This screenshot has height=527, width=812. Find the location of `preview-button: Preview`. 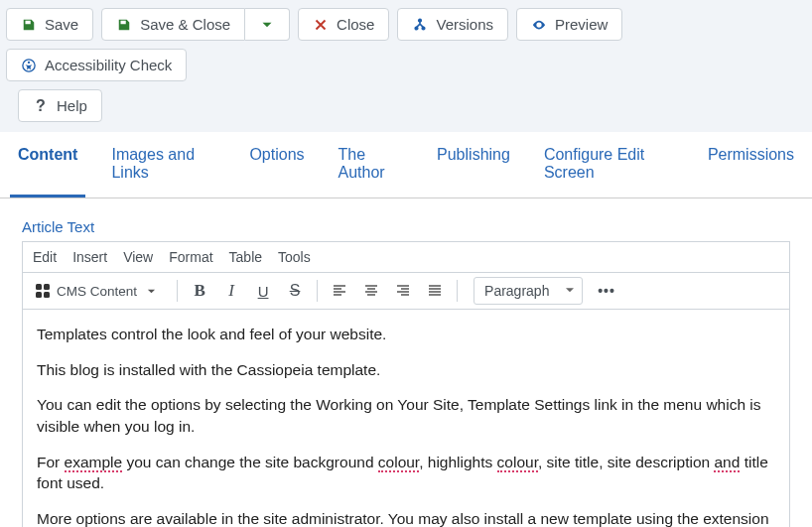

preview-button: Preview is located at coordinates (570, 24).